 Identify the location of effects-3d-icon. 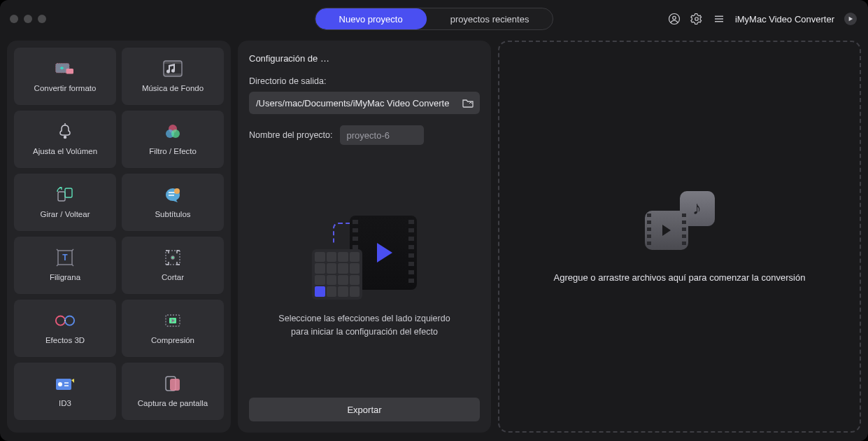
(65, 321).